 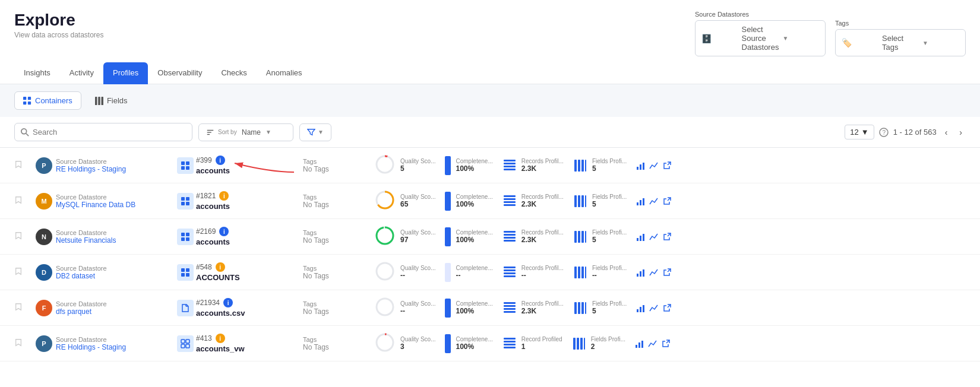 I want to click on ds-logo: F, so click(x=44, y=308).